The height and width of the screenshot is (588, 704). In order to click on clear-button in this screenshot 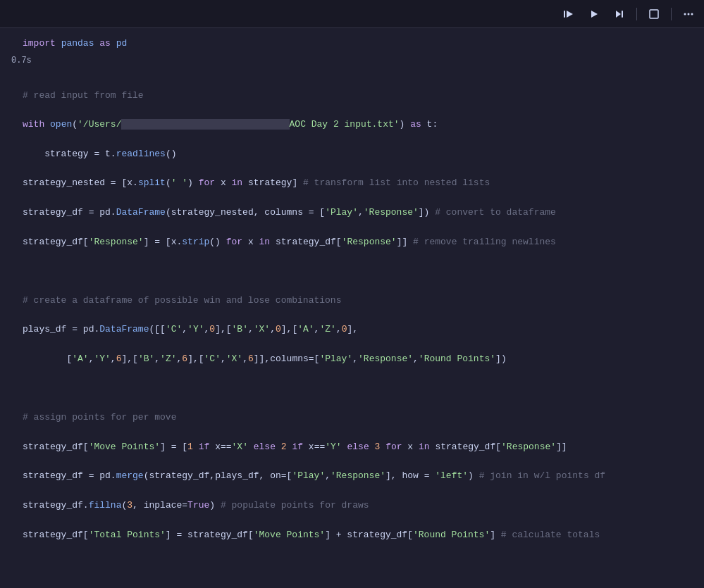, I will do `click(654, 14)`.